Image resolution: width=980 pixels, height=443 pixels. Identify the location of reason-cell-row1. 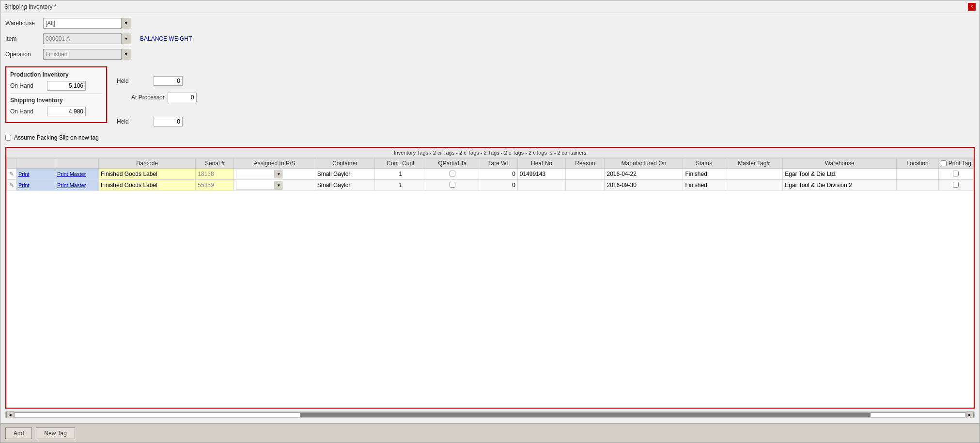
(585, 174).